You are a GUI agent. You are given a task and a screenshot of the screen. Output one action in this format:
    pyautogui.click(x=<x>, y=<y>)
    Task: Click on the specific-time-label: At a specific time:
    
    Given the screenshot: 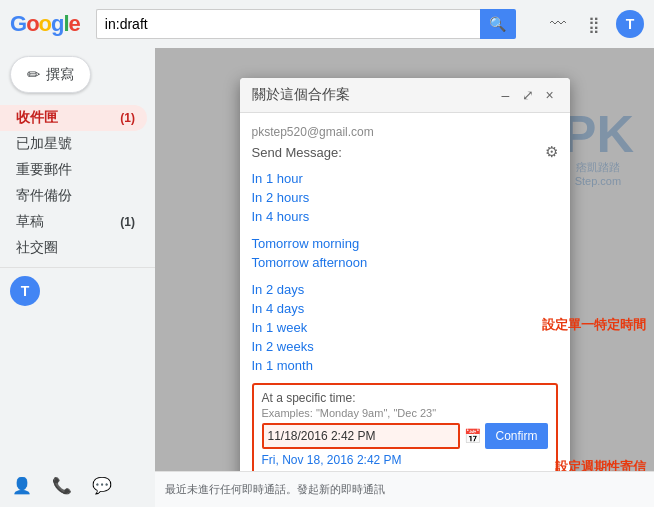 What is the action you would take?
    pyautogui.click(x=405, y=398)
    